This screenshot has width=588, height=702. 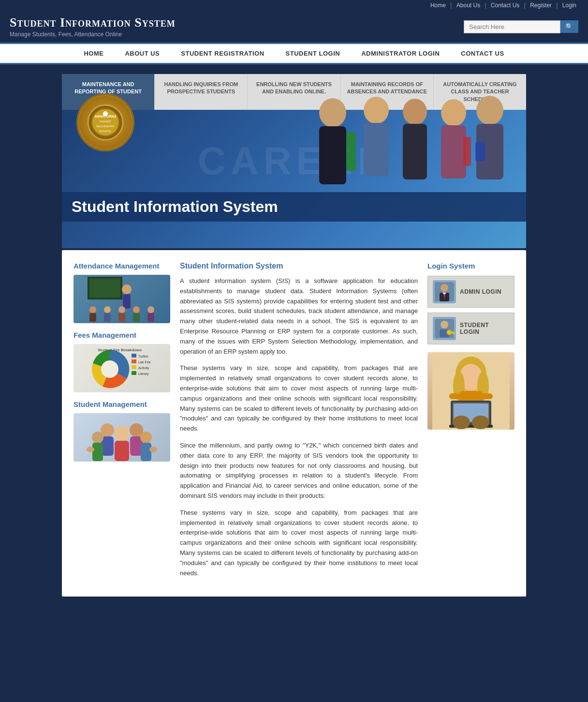 What do you see at coordinates (471, 391) in the screenshot?
I see `girl-laptop-svg` at bounding box center [471, 391].